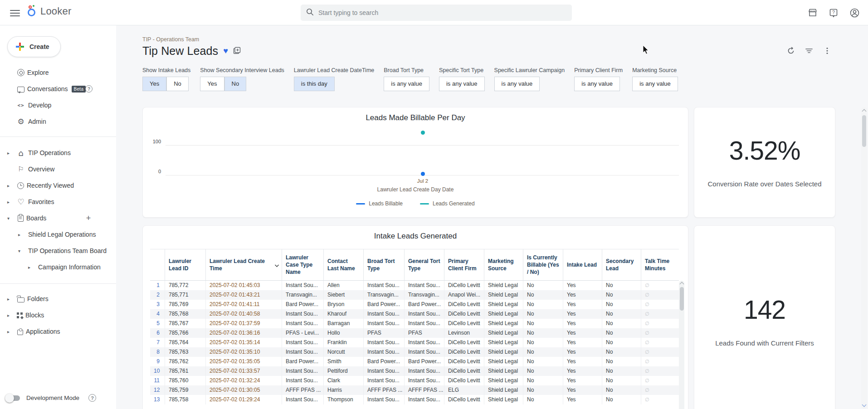 Image resolution: width=868 pixels, height=409 pixels. I want to click on more-options-icon, so click(827, 51).